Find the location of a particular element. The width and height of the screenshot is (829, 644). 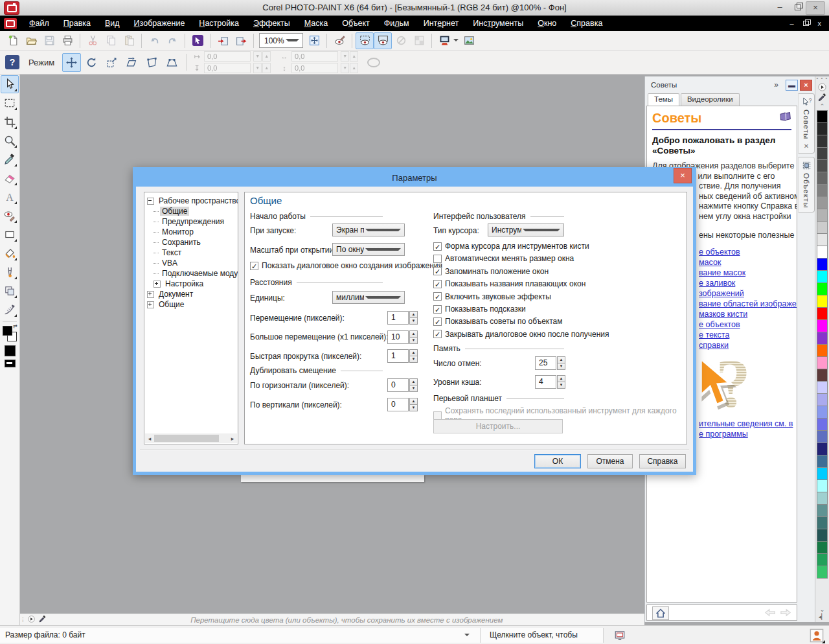

tree-item-label: Текст is located at coordinates (172, 253).